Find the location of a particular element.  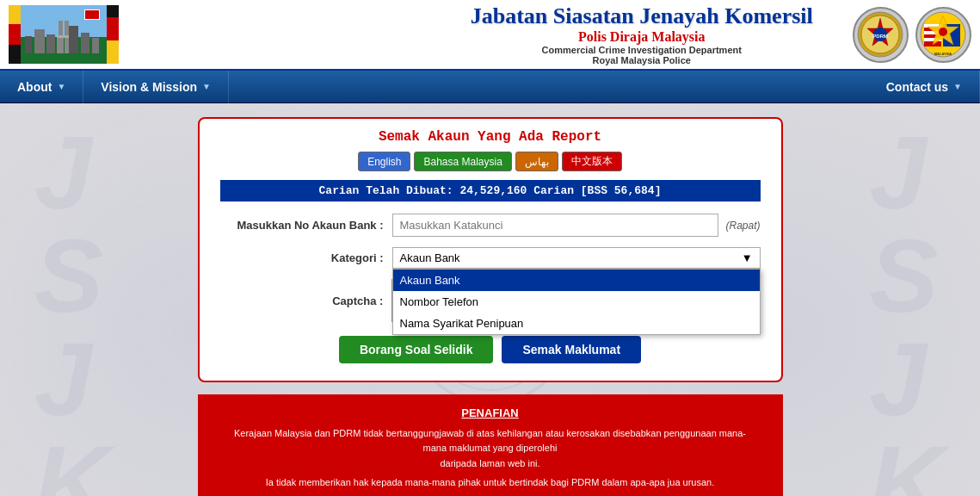

category-label: Kategori : is located at coordinates (306, 258).